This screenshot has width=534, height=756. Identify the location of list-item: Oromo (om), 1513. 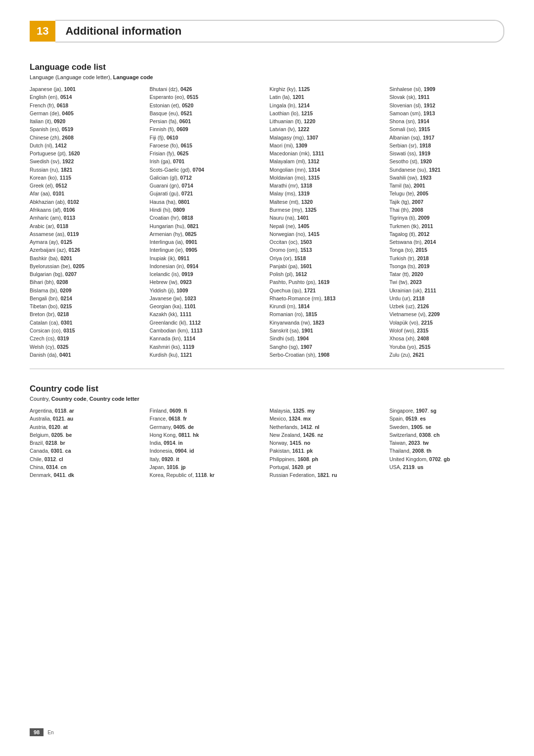
(327, 250).